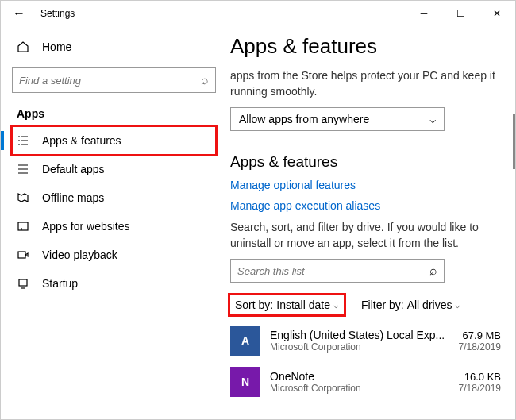 The width and height of the screenshot is (516, 420). I want to click on sort-by-control: Sort by: Install date ⌵, so click(287, 305).